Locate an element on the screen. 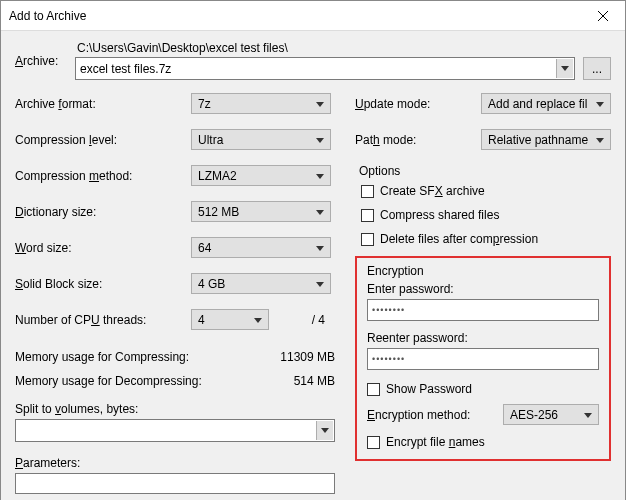 This screenshot has width=626, height=500. encryption-label: Encryption is located at coordinates (483, 271).